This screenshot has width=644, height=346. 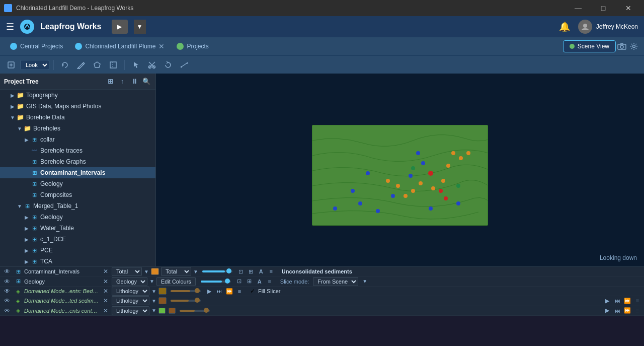 I want to click on action-play-s: ▶, so click(x=607, y=301).